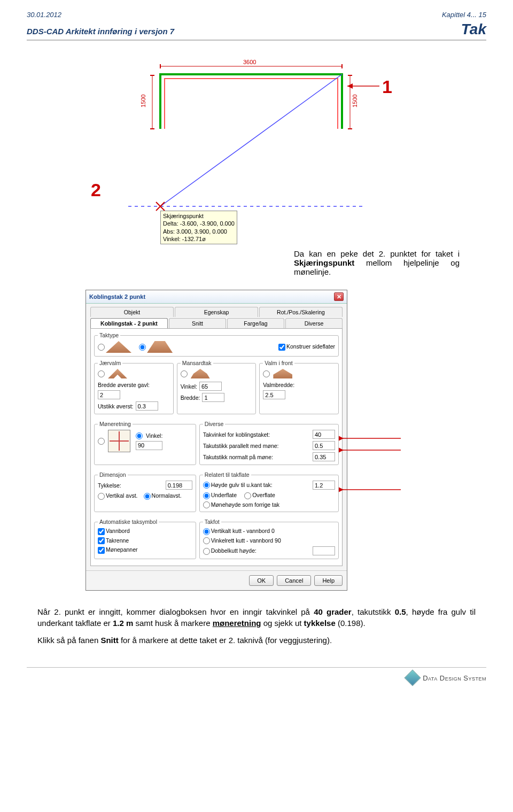 The image size is (513, 812). What do you see at coordinates (132, 312) in the screenshot?
I see `tab-objekt: Objekt` at bounding box center [132, 312].